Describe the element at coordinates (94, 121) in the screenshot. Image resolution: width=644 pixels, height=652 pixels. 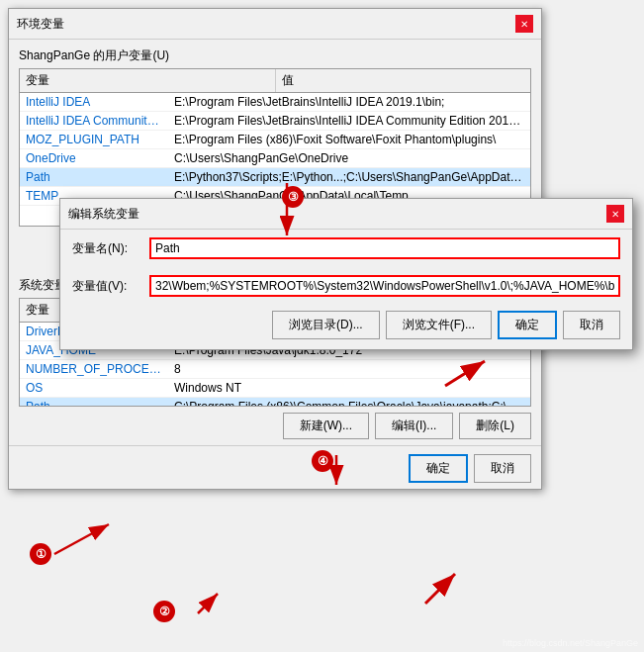
I see `user-var-name-1: IntelliJ IDEA Community E...` at that location.